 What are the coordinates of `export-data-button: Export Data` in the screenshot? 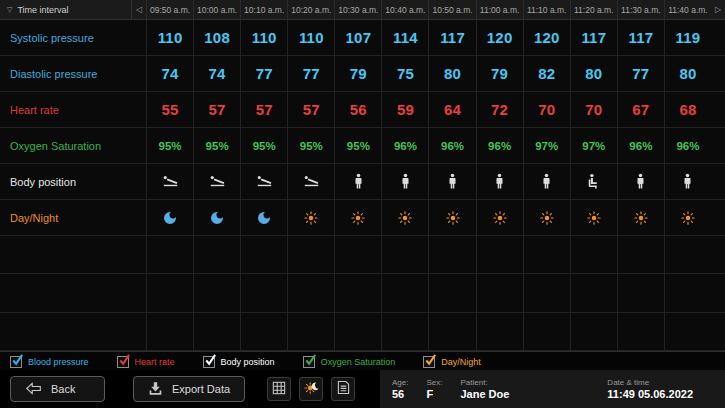 It's located at (189, 389).